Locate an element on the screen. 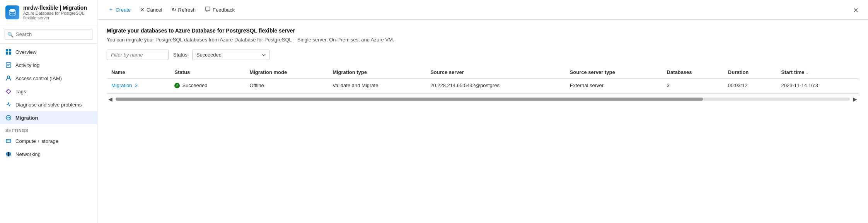 This screenshot has width=868, height=223. tags-icon is located at coordinates (9, 91).